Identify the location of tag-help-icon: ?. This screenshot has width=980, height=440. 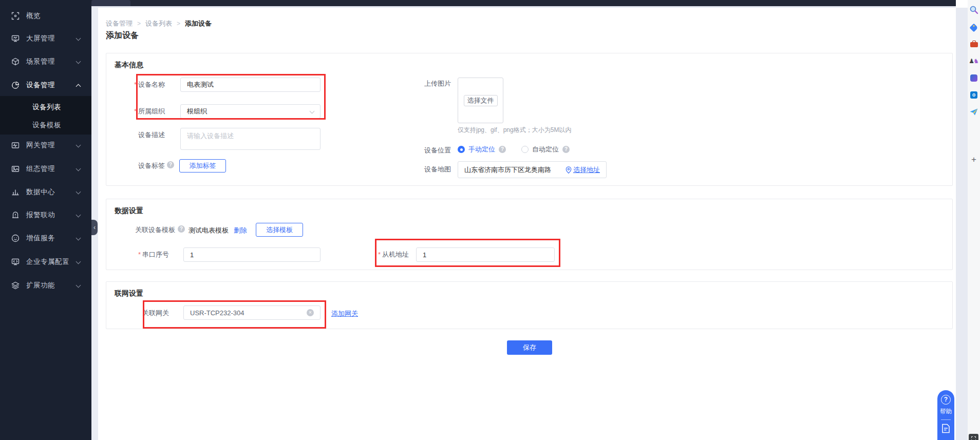
(171, 165).